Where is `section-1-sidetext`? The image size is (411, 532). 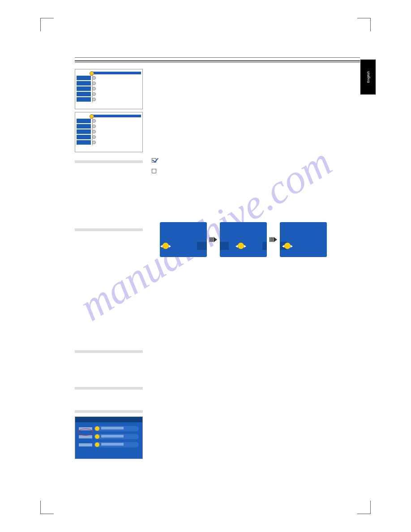 section-1-sidetext is located at coordinates (109, 193).